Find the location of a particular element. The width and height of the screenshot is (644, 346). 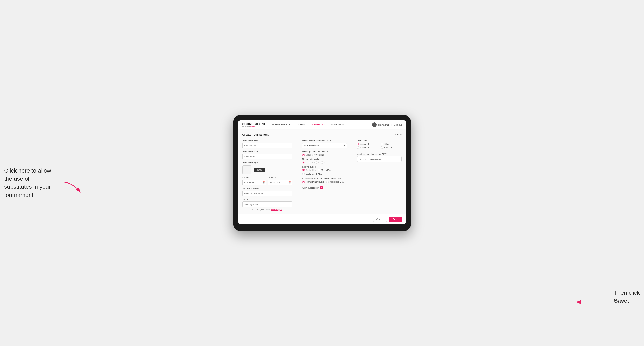

rounds-3: 3 is located at coordinates (317, 163).